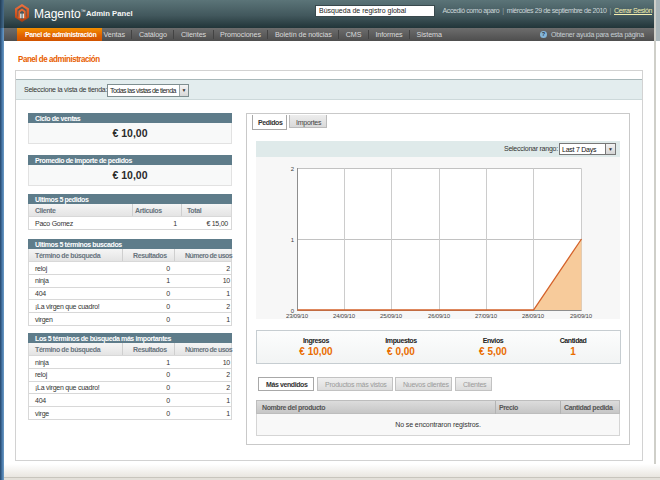 This screenshot has height=480, width=660. I want to click on svg-text: 24/09/10, so click(344, 316).